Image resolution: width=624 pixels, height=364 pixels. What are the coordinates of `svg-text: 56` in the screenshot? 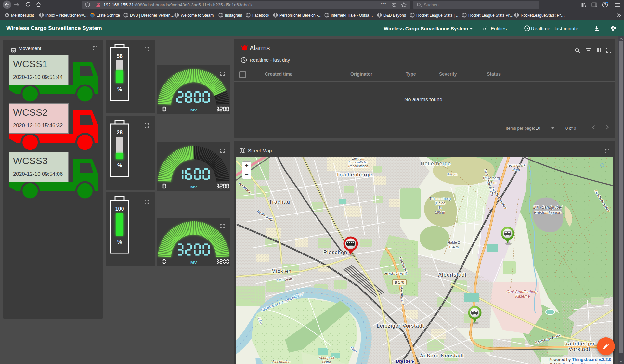 It's located at (120, 56).